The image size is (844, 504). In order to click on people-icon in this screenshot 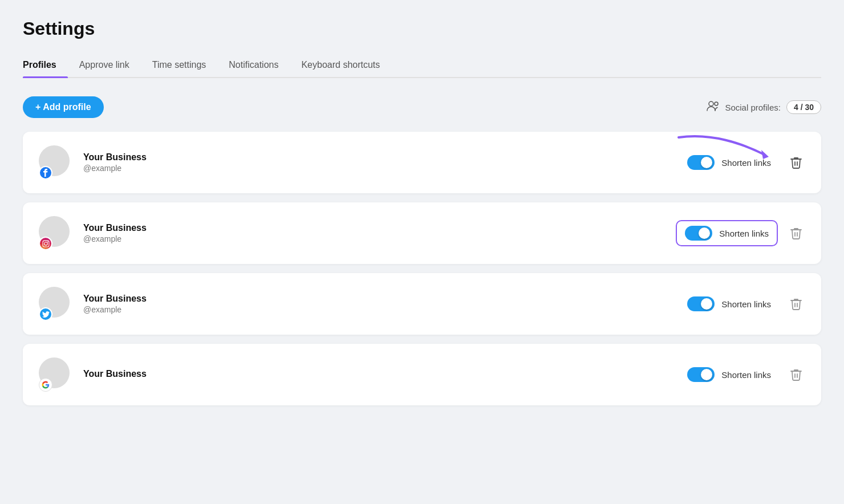, I will do `click(713, 107)`.